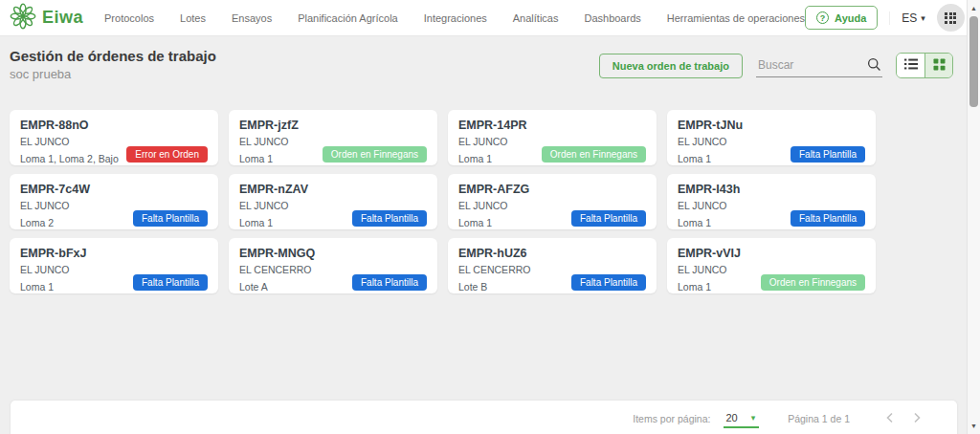  What do you see at coordinates (333, 138) in the screenshot?
I see `work-order-card: EMPR-jzfZ EL JUNCO Loma 1 Orden en Finne…` at bounding box center [333, 138].